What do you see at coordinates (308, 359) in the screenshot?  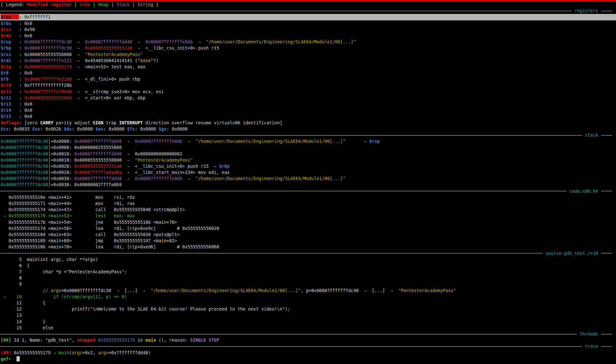 I see `gef-prompt-row: gef➤` at bounding box center [308, 359].